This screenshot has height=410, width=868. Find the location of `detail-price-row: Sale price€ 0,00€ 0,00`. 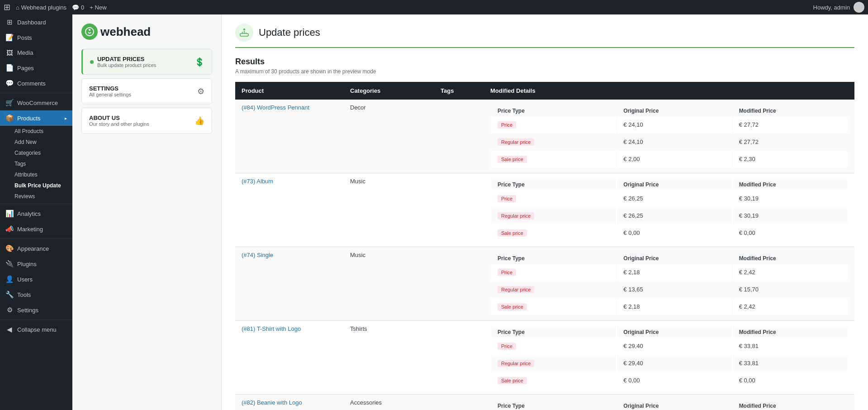

detail-price-row: Sale price€ 0,00€ 0,00 is located at coordinates (669, 233).